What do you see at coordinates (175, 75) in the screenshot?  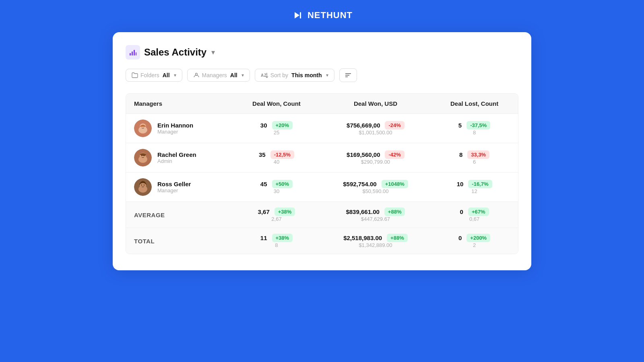 I see `folders-chevron: ▾` at bounding box center [175, 75].